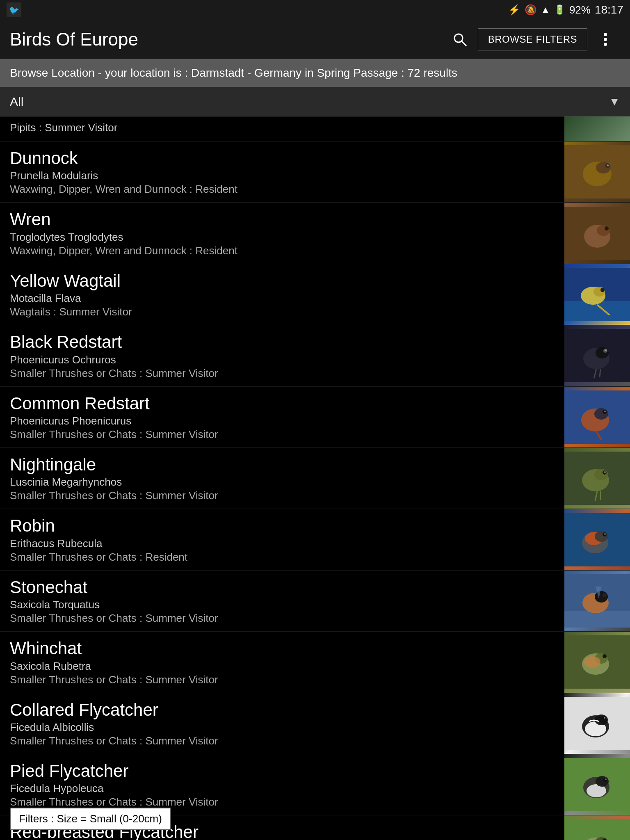 The width and height of the screenshot is (630, 840). Describe the element at coordinates (315, 102) in the screenshot. I see `category-dropdown: All ▼` at that location.